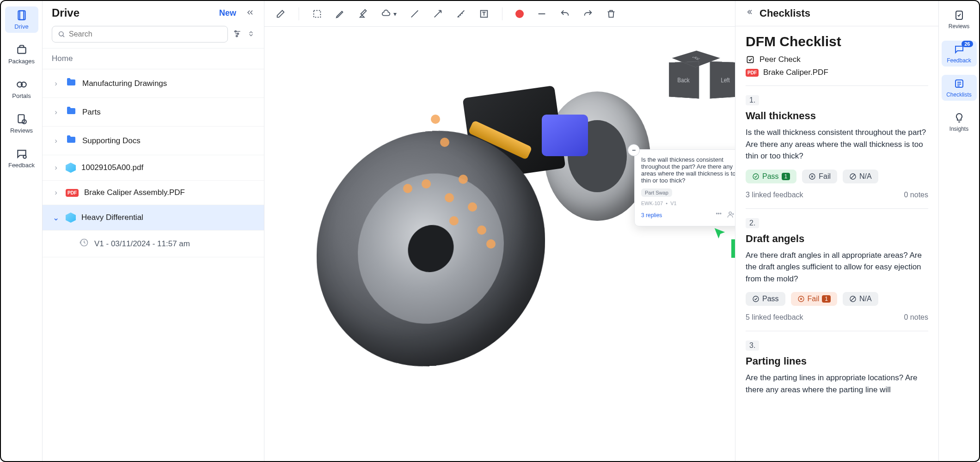 Image resolution: width=980 pixels, height=462 pixels. Describe the element at coordinates (685, 188) in the screenshot. I see `annotation-card: Is the wall thickness consistent through…` at that location.